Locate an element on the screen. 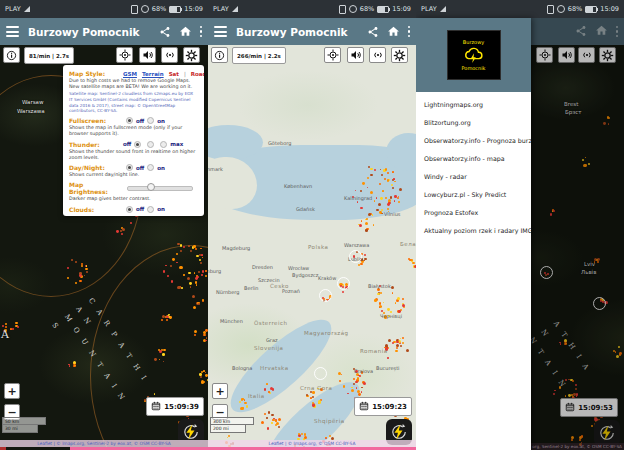 The image size is (624, 450). thunder-off-label: off is located at coordinates (127, 144).